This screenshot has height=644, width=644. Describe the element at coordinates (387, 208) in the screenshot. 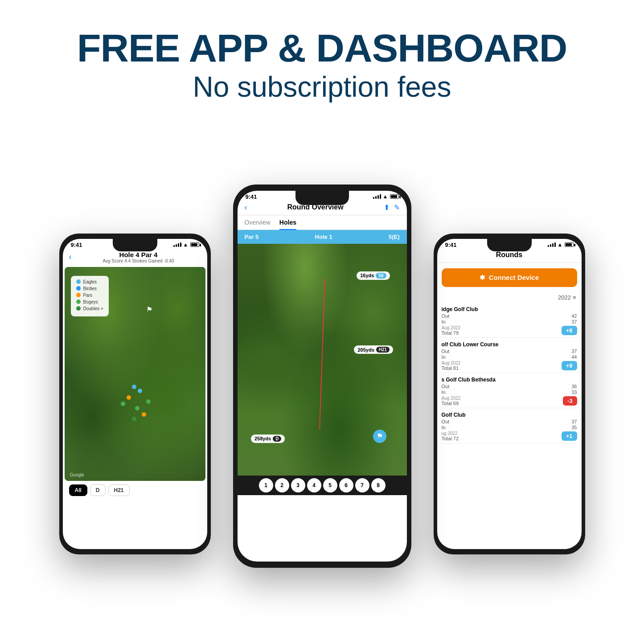

I see `share-icon: ⬆` at that location.